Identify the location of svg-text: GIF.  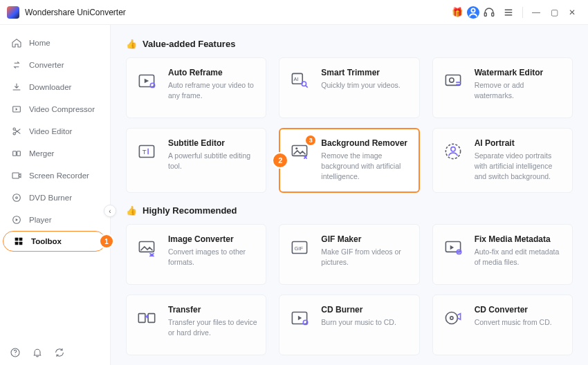
(299, 249).